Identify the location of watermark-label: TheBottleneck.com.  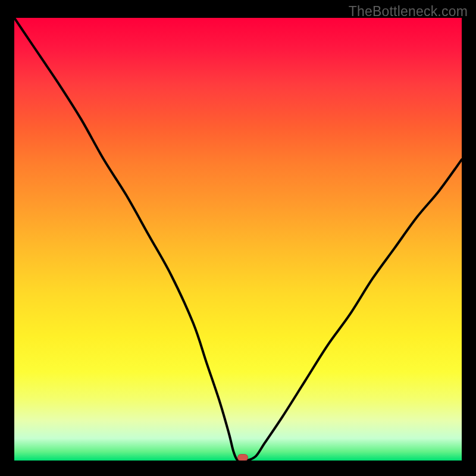
(408, 12).